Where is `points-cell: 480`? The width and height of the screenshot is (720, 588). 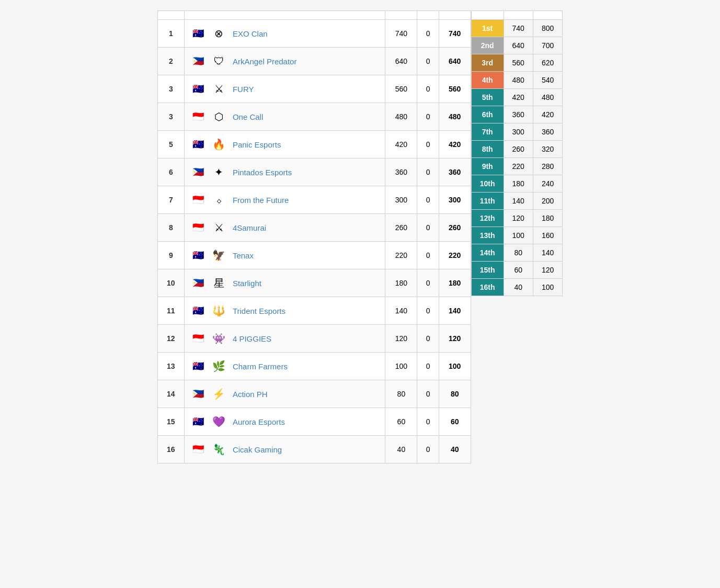 points-cell: 480 is located at coordinates (455, 117).